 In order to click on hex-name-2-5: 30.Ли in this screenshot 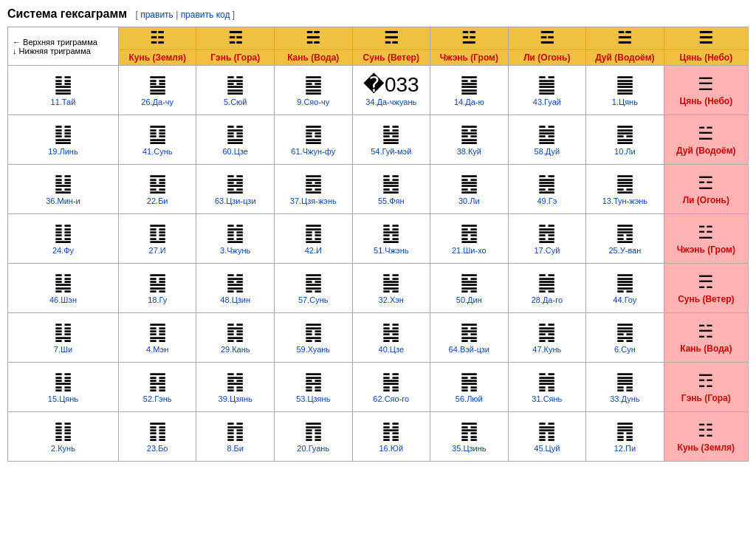, I will do `click(470, 201)`.